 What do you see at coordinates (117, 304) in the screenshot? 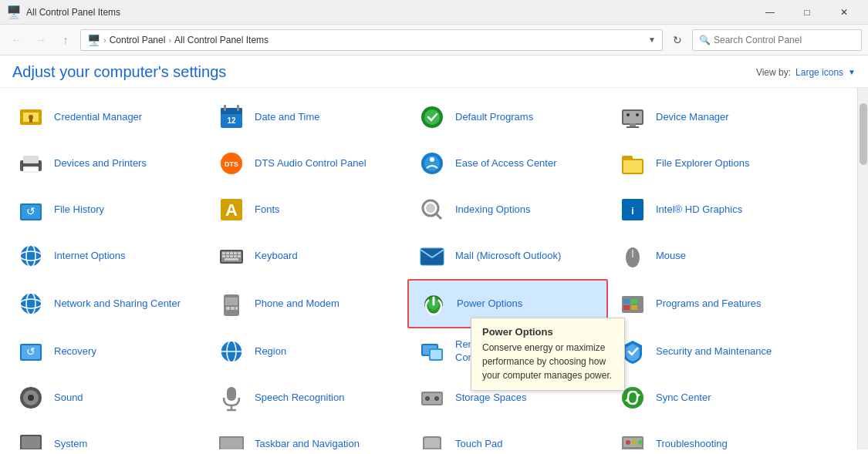
I see `item-label-network-sharing: Network and Sharing Center` at bounding box center [117, 304].